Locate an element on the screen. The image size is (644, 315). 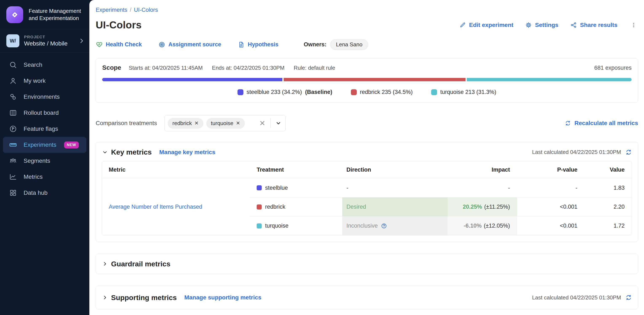
help-circle-icon is located at coordinates (384, 226).